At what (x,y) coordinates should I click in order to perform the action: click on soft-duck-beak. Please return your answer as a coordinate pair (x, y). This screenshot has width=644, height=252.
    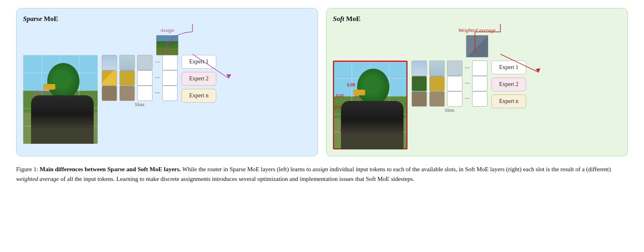
    Looking at the image, I should click on (359, 92).